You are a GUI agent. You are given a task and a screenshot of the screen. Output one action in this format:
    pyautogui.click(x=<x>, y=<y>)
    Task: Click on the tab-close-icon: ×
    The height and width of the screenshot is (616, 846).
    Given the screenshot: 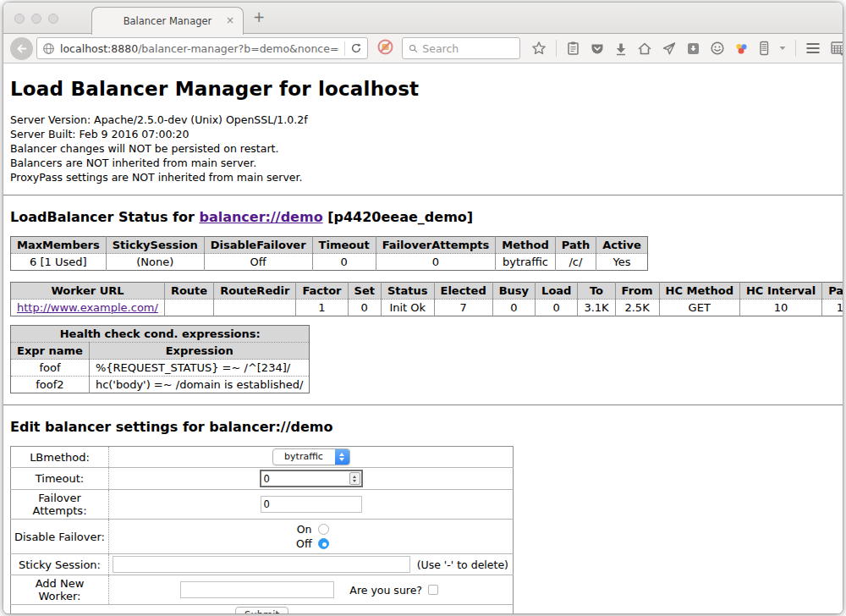 What is the action you would take?
    pyautogui.click(x=230, y=20)
    